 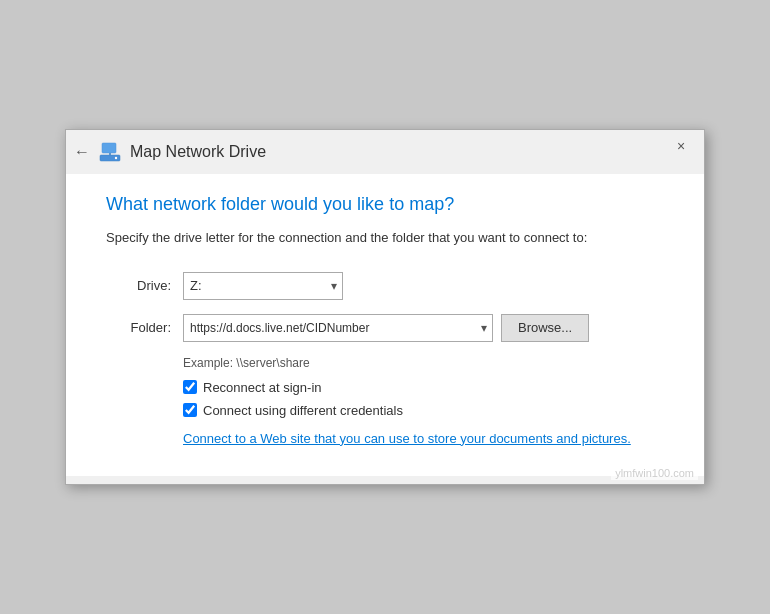 What do you see at coordinates (545, 328) in the screenshot?
I see `browse-button: Browse...` at bounding box center [545, 328].